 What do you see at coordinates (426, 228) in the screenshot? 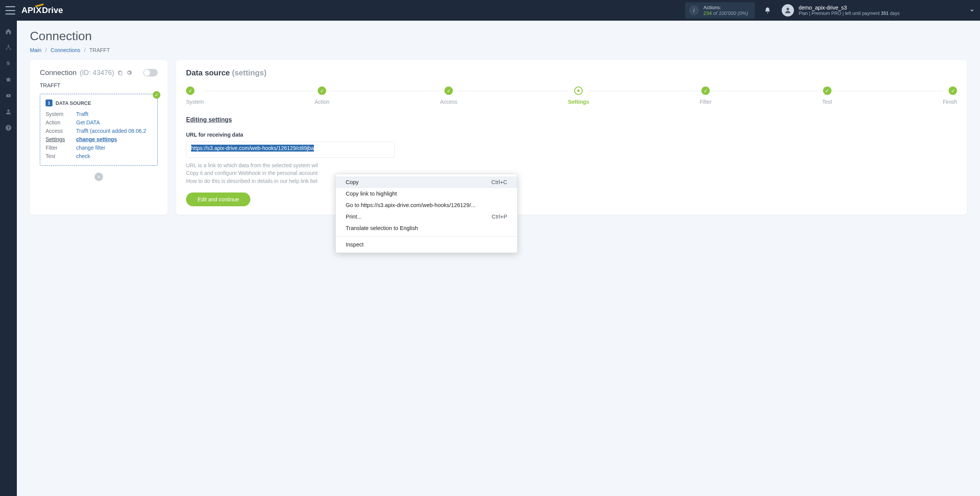
I see `ctx-translate: Translate selection to English` at bounding box center [426, 228].